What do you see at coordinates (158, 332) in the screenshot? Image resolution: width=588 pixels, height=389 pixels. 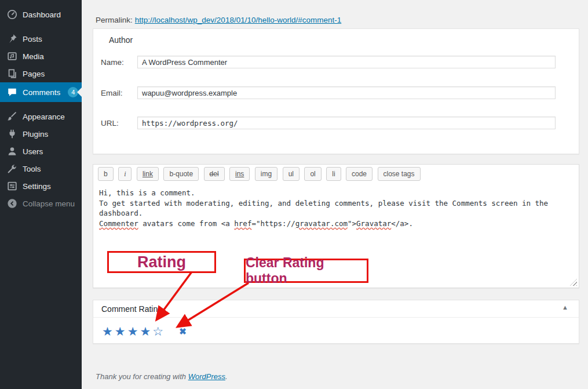 I see `star-empty-icon: ☆` at bounding box center [158, 332].